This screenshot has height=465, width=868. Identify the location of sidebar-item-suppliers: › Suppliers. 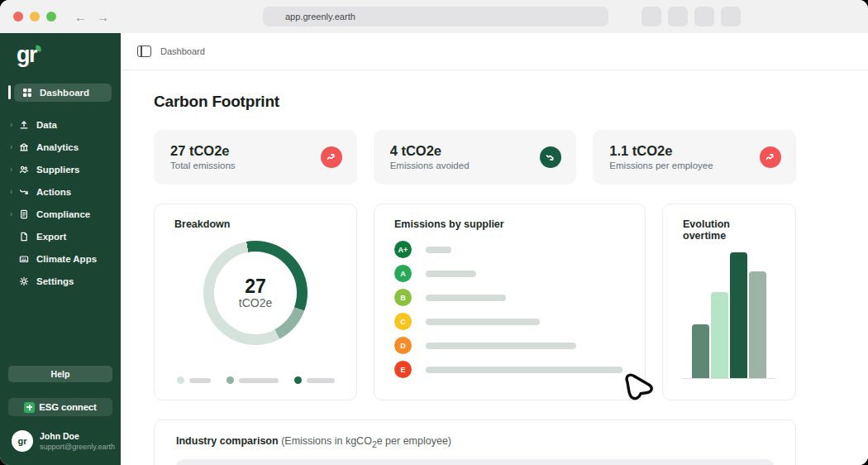
(60, 169).